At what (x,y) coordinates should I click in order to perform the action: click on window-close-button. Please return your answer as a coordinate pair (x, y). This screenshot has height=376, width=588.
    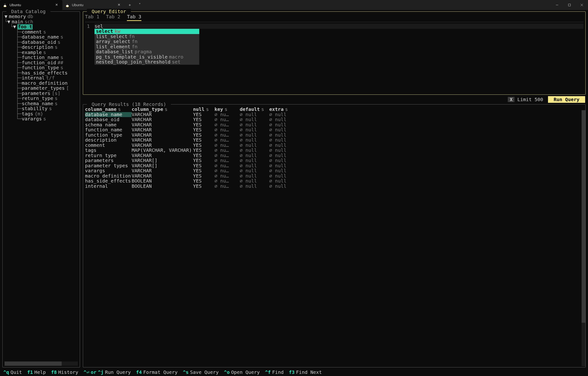
    Looking at the image, I should click on (582, 5).